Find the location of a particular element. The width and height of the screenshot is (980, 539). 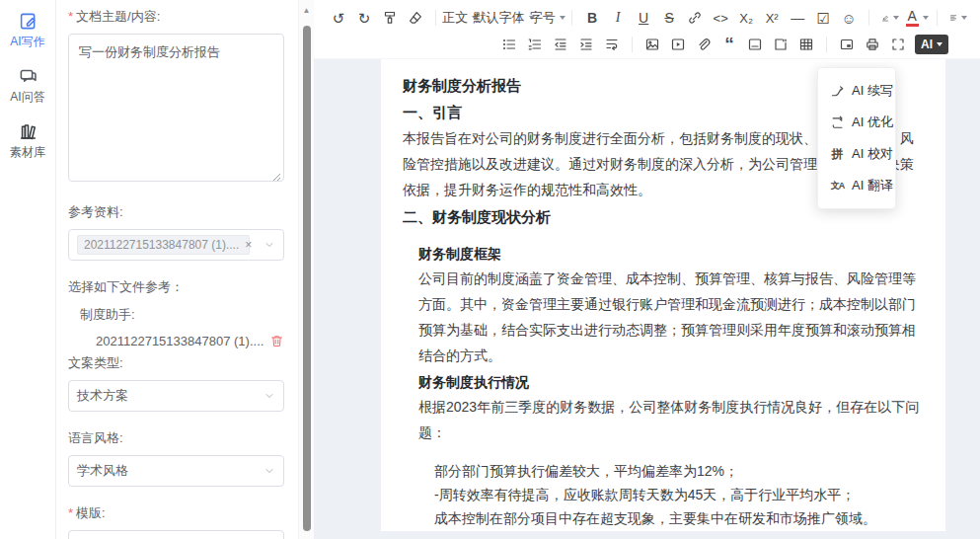

ai-optimize-icon is located at coordinates (837, 122).